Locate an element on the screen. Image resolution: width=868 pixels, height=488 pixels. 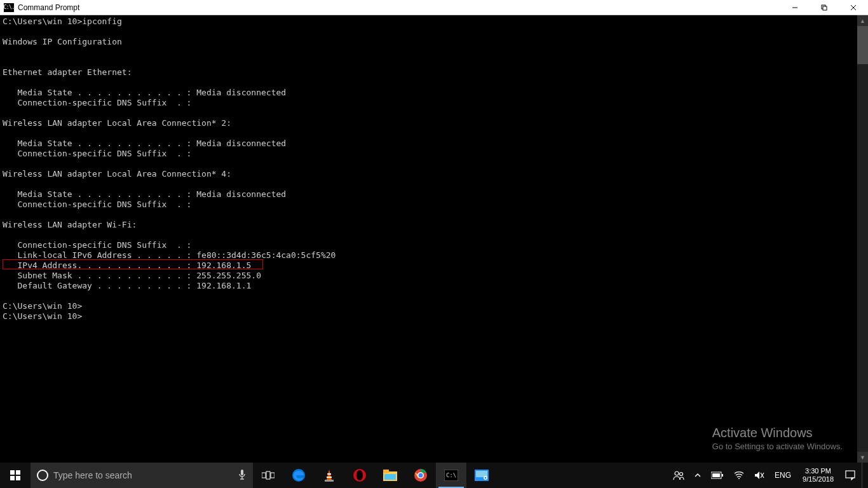
svg-text: C:\ is located at coordinates (451, 475).